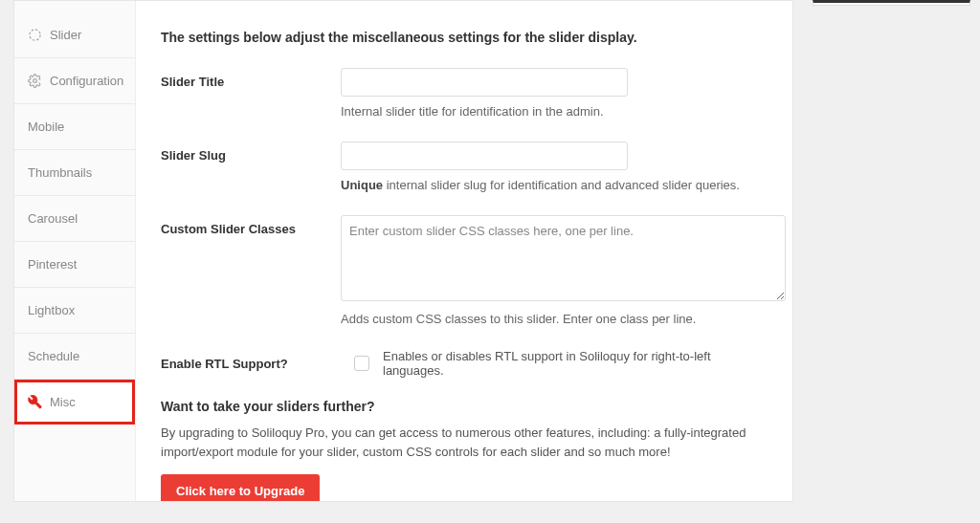 The image size is (980, 523). I want to click on custom-classes-help: Adds custom CSS classes to this slider. …, so click(563, 319).